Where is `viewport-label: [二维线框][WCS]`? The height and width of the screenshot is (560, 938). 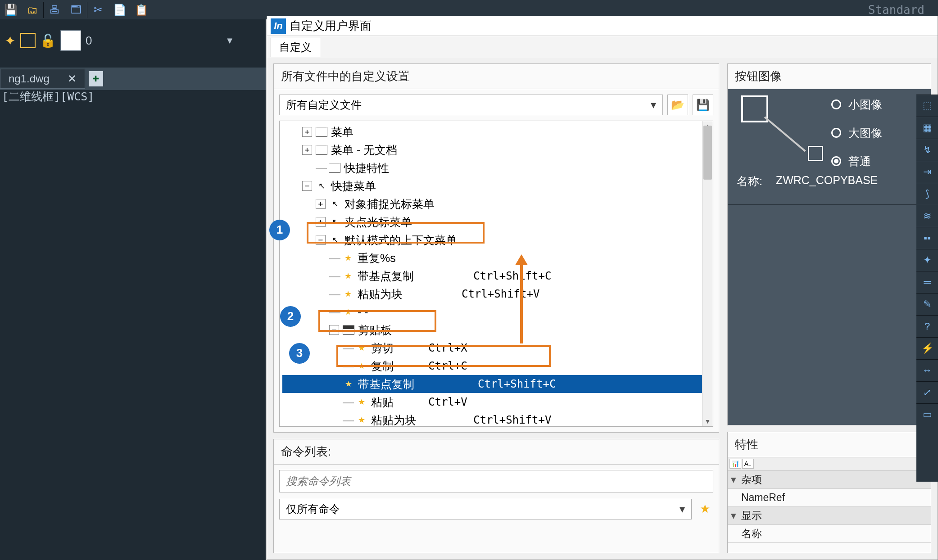 viewport-label: [二维线框][WCS] is located at coordinates (48, 96).